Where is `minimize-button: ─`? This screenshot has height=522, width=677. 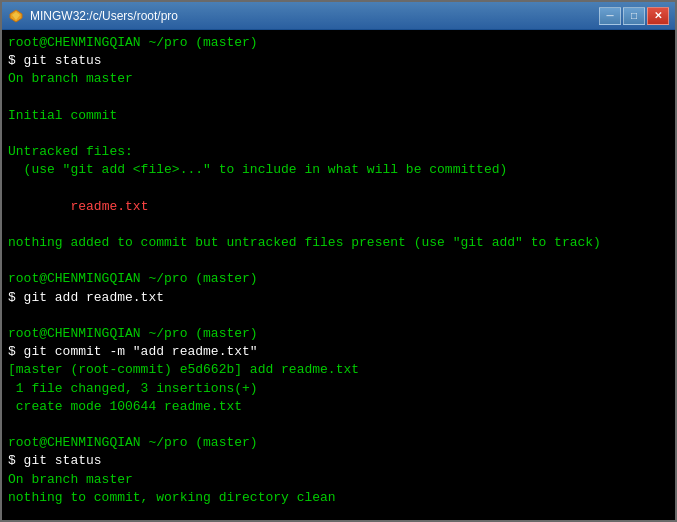
minimize-button: ─ is located at coordinates (610, 16).